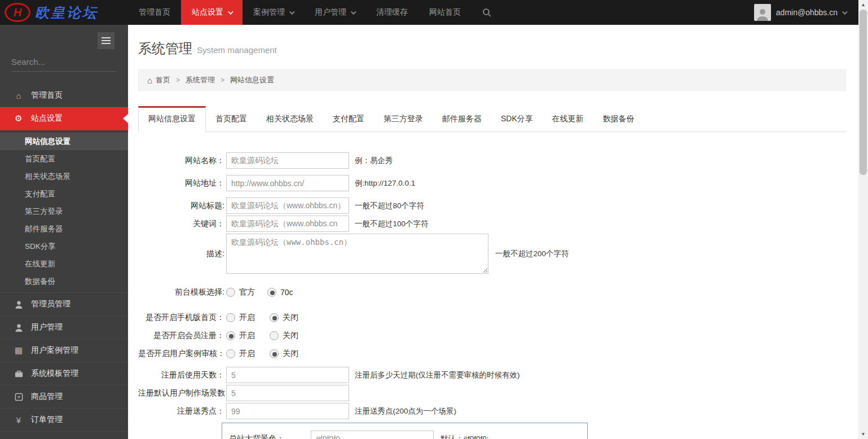 The height and width of the screenshot is (439, 868). I want to click on topnav-label: 用户管理, so click(331, 12).